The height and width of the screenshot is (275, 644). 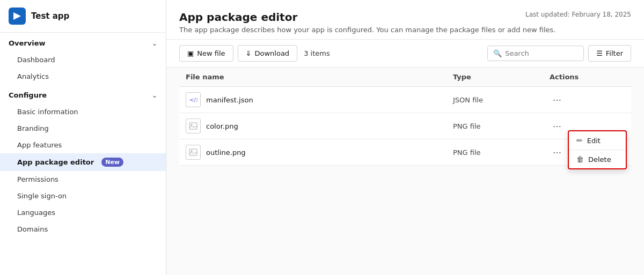 I want to click on overview-section: Overview ⌄ Dashboard Analytics, so click(x=83, y=59).